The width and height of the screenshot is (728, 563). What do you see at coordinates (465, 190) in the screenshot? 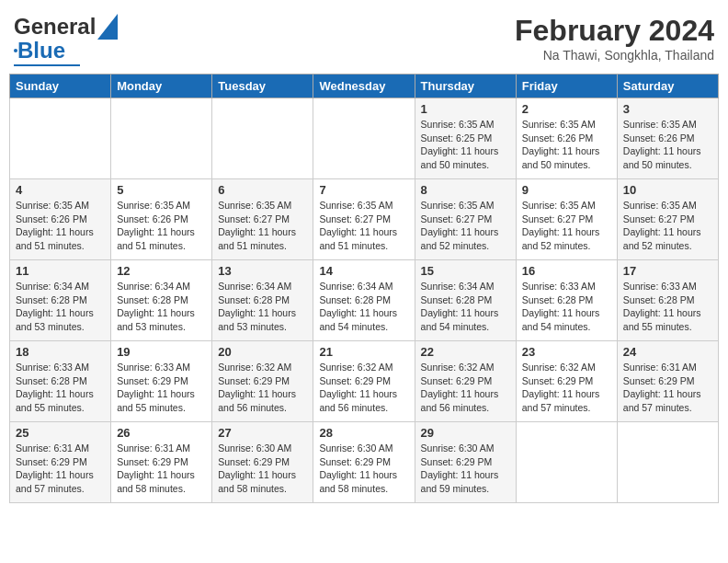
I see `day-number: 8` at bounding box center [465, 190].